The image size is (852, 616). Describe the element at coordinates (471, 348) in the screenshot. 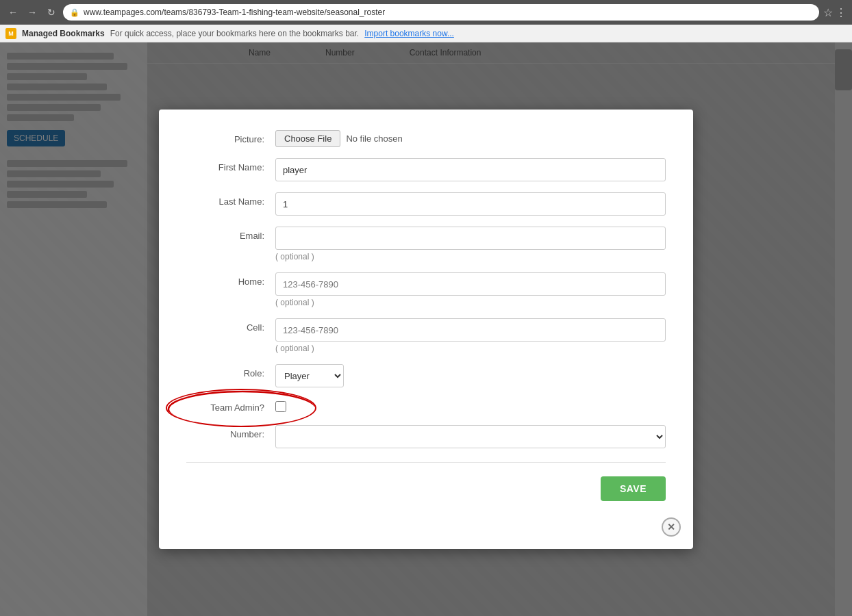

I see `cell-hint: ( optional )` at that location.